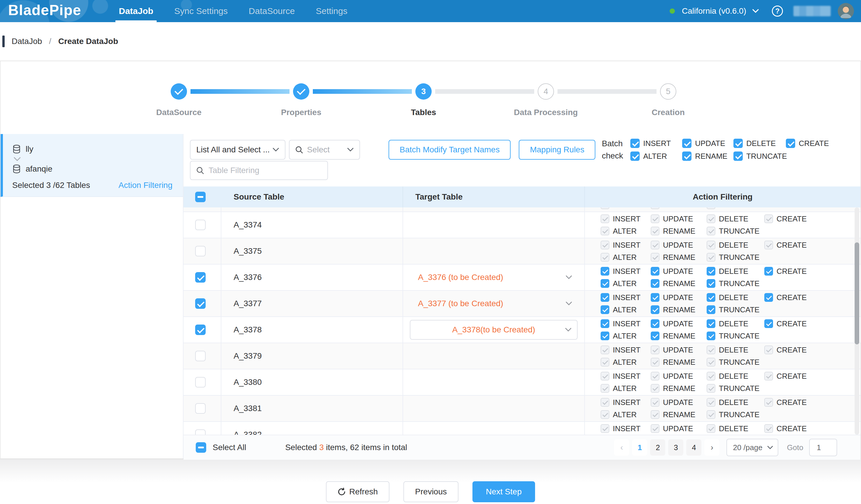 This screenshot has width=861, height=504. I want to click on nav-tab-datajob: DataJob, so click(136, 11).